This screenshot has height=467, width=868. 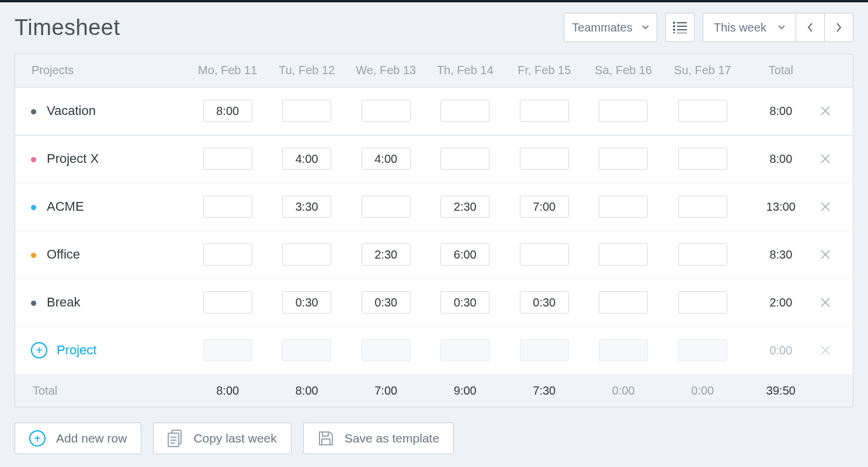 What do you see at coordinates (434, 350) in the screenshot?
I see `new-project-row: +Project0:00` at bounding box center [434, 350].